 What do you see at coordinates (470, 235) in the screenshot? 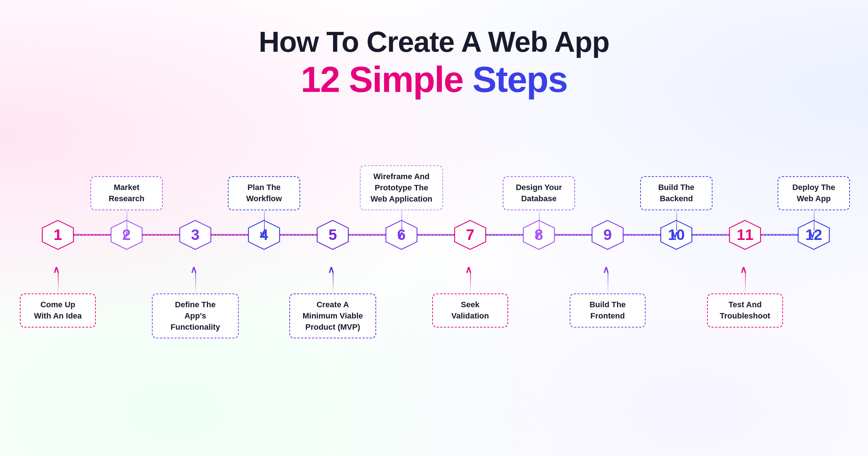
I see `hexagon-7: 7` at bounding box center [470, 235].